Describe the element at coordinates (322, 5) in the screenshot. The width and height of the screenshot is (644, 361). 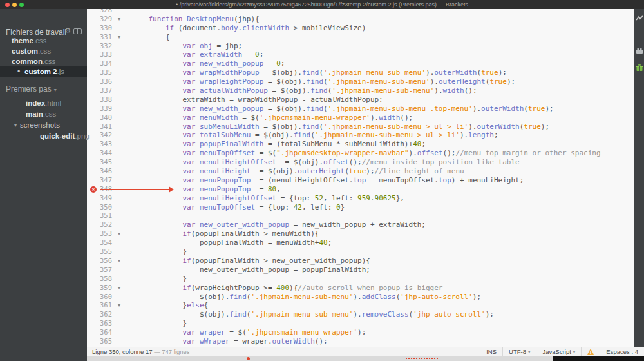
I see `titlebar: • /private/var/folders/gm/v2tzmyss12v0m7…` at that location.